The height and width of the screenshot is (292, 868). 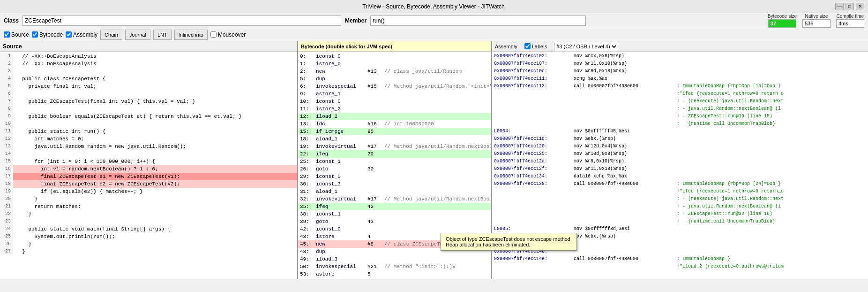 What do you see at coordinates (850, 16) in the screenshot?
I see `compile-time-label: Compile time` at bounding box center [850, 16].